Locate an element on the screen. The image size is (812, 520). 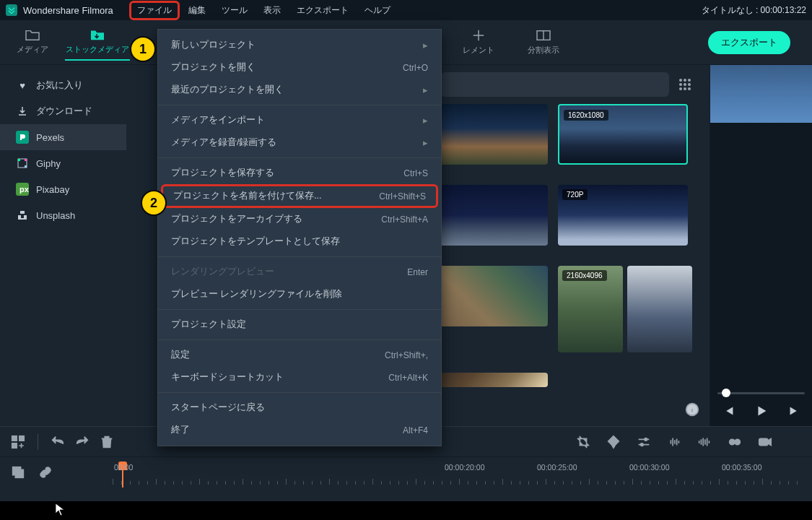
menu-record-media: メディアを録音/録画する is located at coordinates (300, 143).